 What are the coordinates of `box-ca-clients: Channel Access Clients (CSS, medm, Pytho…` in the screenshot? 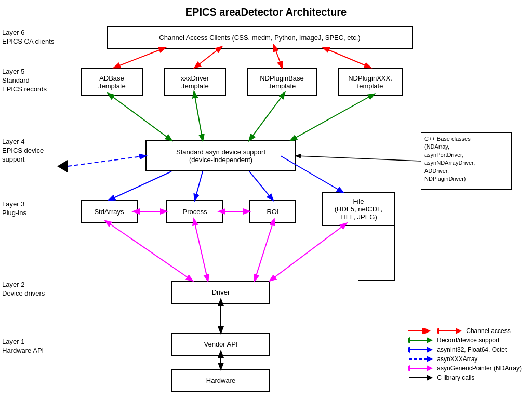 It's located at (260, 37).